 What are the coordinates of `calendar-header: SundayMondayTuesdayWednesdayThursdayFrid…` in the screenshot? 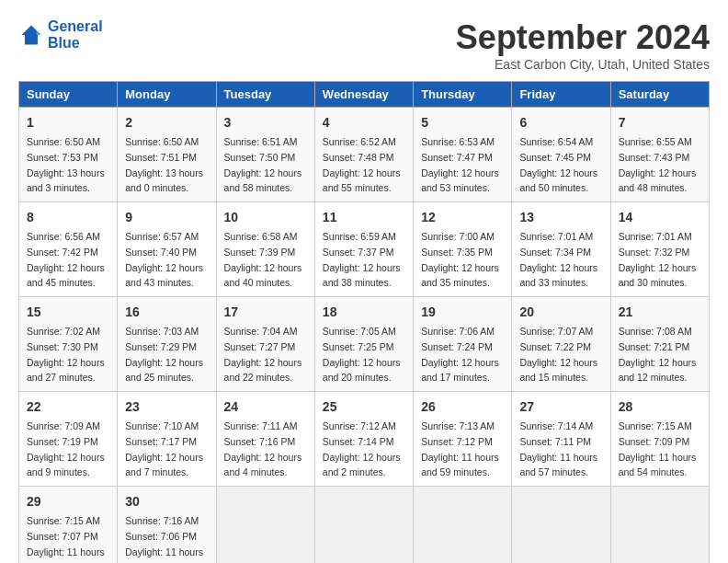 It's located at (364, 95).